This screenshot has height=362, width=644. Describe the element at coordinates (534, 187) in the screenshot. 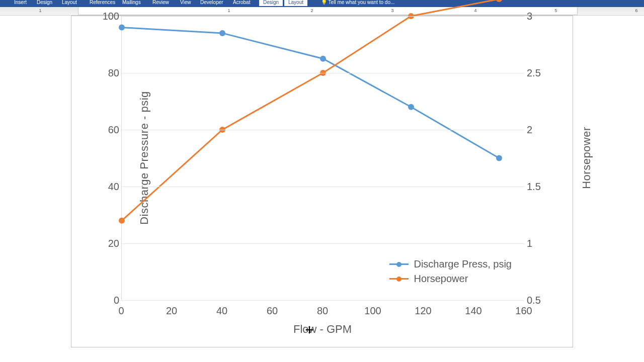

I see `y-right-tick-label: 1.5` at that location.